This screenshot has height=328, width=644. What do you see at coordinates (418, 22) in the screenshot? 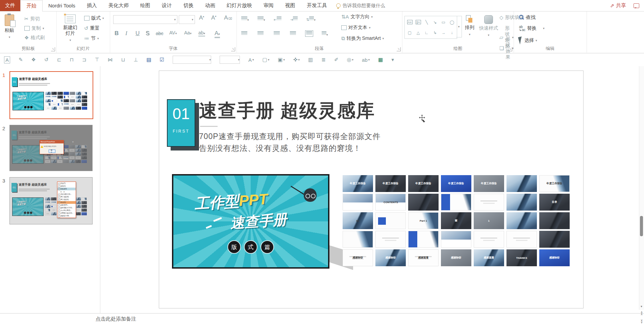
I see `shape-vertical-textbox-icon: ∥A` at bounding box center [418, 22].